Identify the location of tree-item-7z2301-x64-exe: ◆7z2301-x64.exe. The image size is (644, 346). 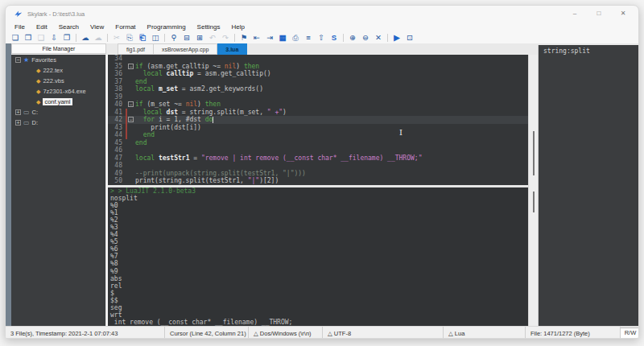
(58, 92).